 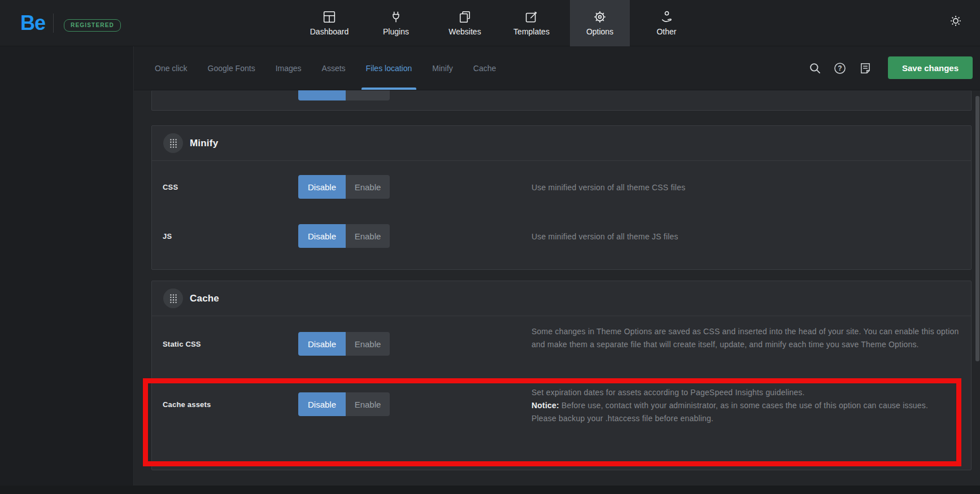 I want to click on nav-label: Templates, so click(x=532, y=32).